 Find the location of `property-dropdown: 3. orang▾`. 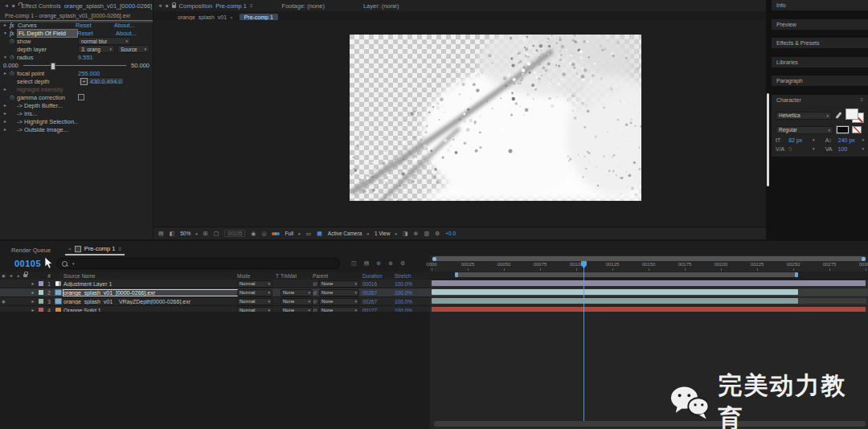

property-dropdown: 3. orang▾ is located at coordinates (96, 49).